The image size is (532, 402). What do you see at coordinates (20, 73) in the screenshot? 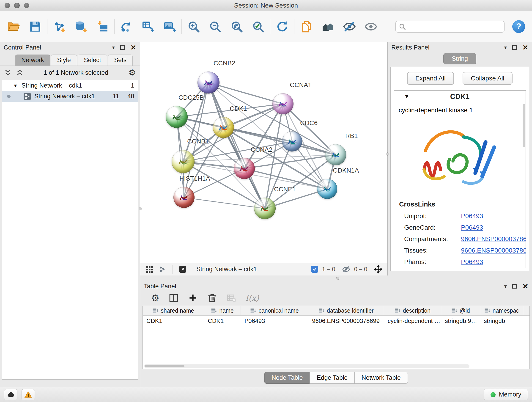
I see `expand-all-icon` at bounding box center [20, 73].